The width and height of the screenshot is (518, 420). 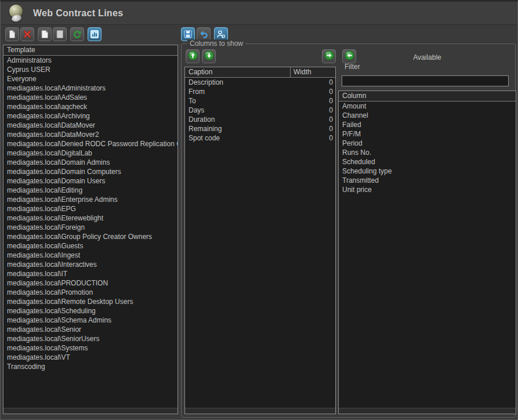 What do you see at coordinates (260, 82) in the screenshot?
I see `table-row: Description 0` at bounding box center [260, 82].